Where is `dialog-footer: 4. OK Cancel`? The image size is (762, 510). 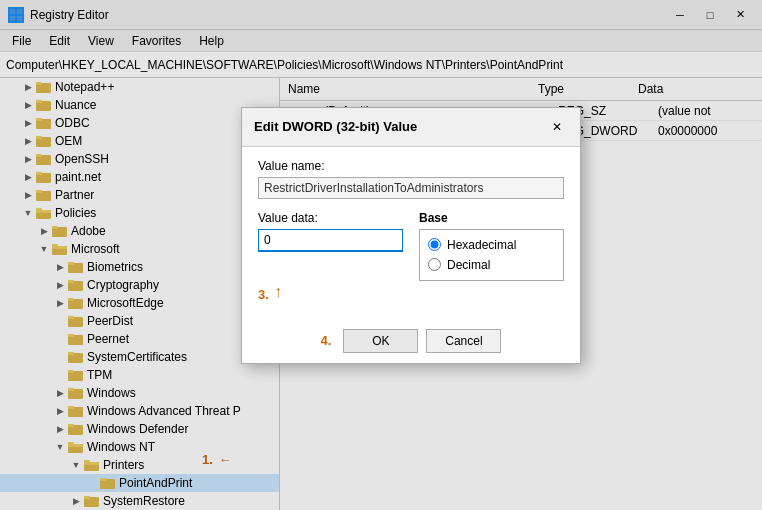 dialog-footer: 4. OK Cancel is located at coordinates (411, 341).